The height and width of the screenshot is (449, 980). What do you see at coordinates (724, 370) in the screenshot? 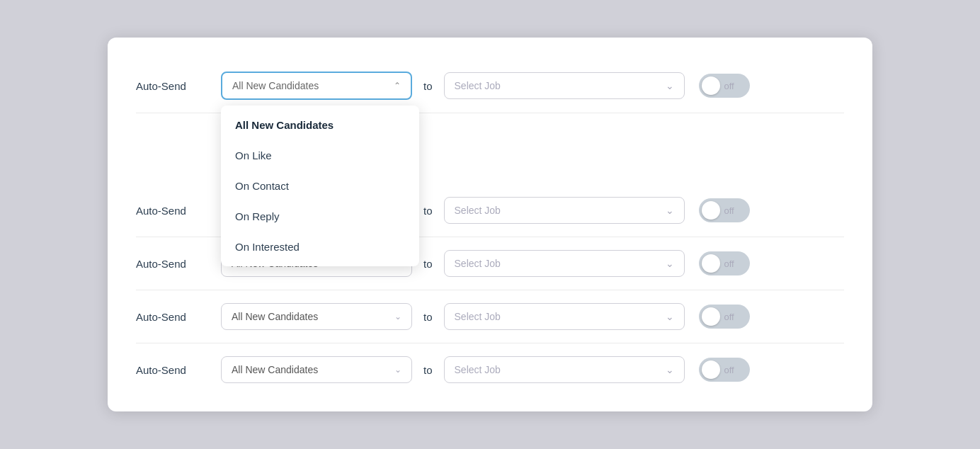
I see `toggle-5: off` at bounding box center [724, 370].